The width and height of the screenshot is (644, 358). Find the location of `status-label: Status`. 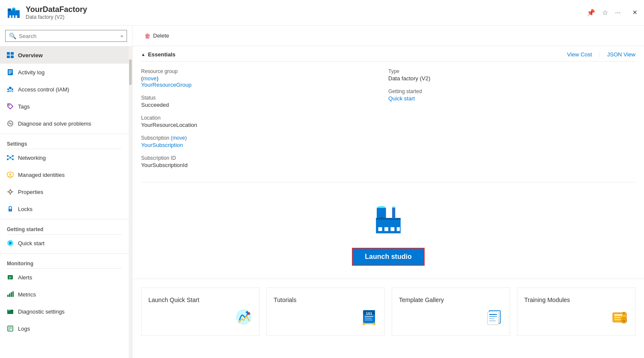

status-label: Status is located at coordinates (265, 98).